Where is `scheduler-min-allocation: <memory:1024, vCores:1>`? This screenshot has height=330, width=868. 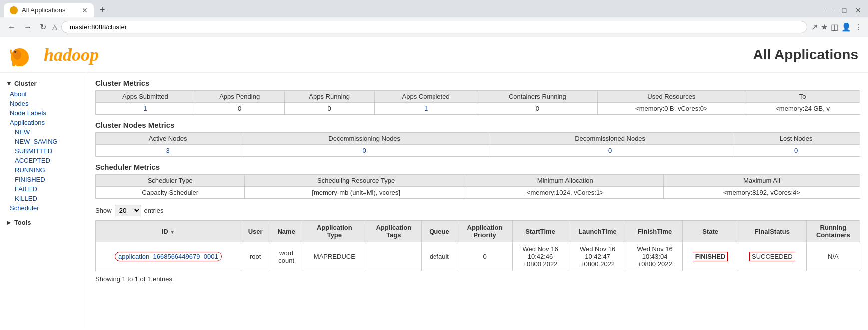
scheduler-min-allocation: <memory:1024, vCores:1> is located at coordinates (565, 193).